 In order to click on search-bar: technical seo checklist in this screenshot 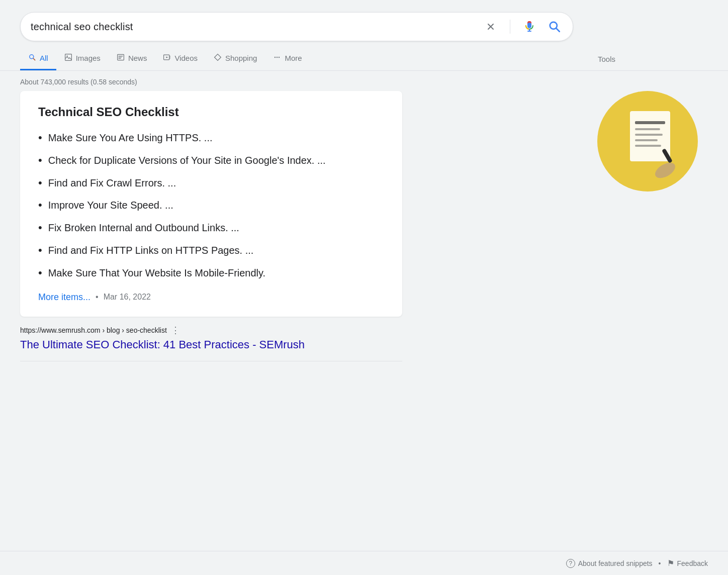, I will do `click(297, 27)`.